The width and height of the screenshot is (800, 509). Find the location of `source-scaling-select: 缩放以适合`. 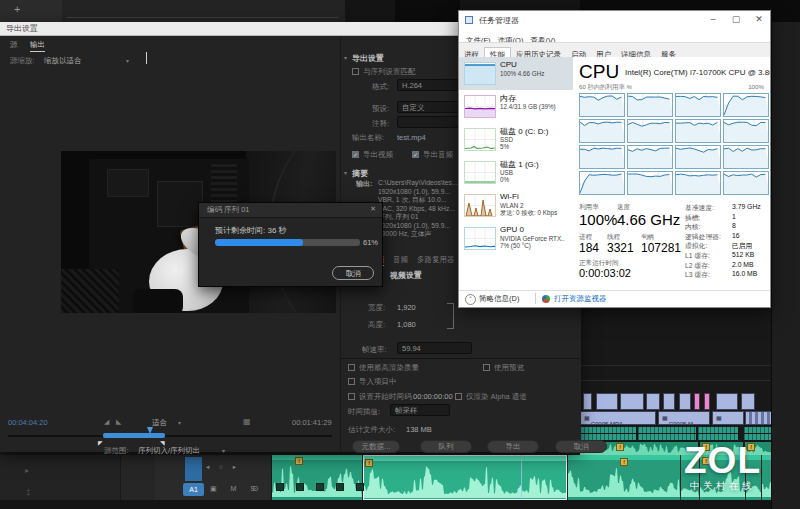

source-scaling-select: 缩放以适合 is located at coordinates (63, 61).